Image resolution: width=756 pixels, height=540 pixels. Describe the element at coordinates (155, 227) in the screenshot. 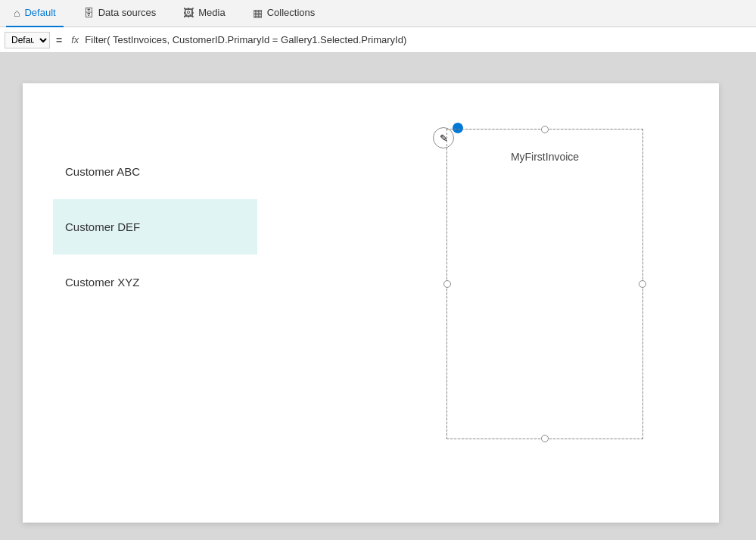

I see `customer-gallery: Customer ABC Customer DEF Customer XYZ` at that location.